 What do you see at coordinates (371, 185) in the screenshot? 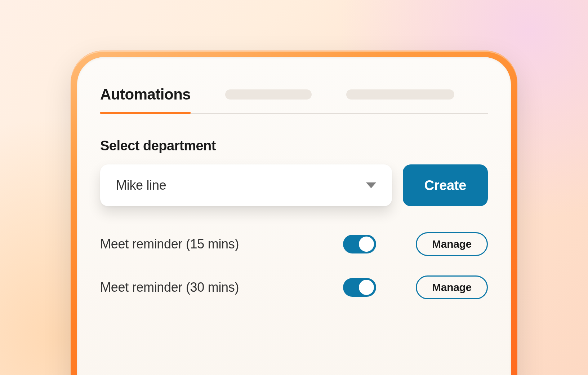
I see `chevron-down-icon` at bounding box center [371, 185].